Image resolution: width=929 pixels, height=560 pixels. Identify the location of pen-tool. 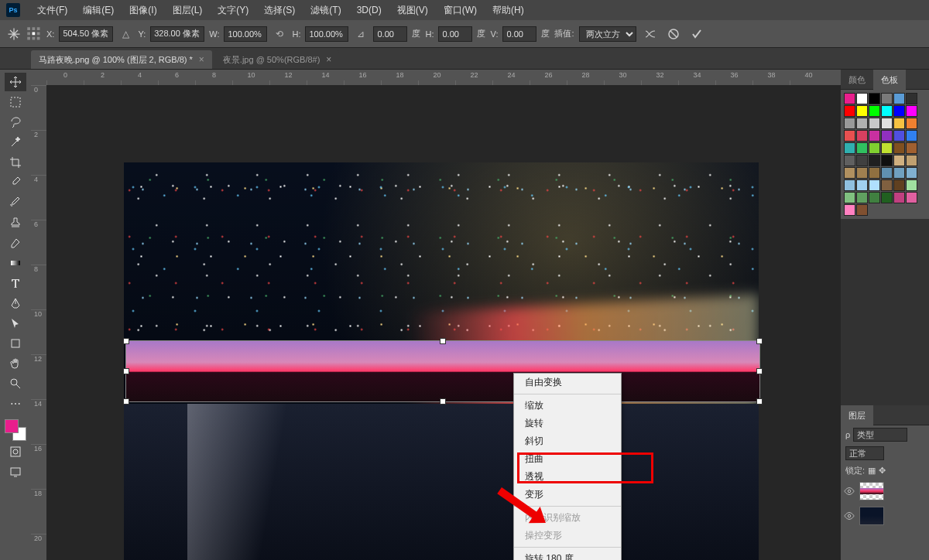
(15, 303).